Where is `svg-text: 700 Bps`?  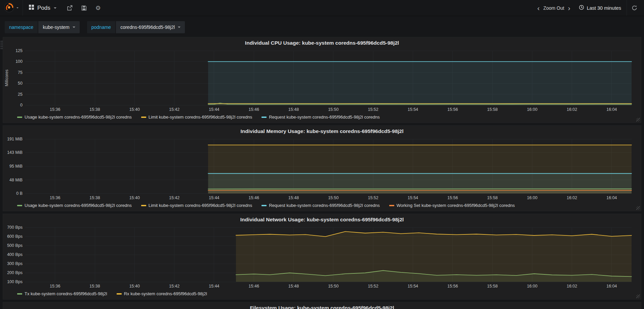 svg-text: 700 Bps is located at coordinates (15, 227).